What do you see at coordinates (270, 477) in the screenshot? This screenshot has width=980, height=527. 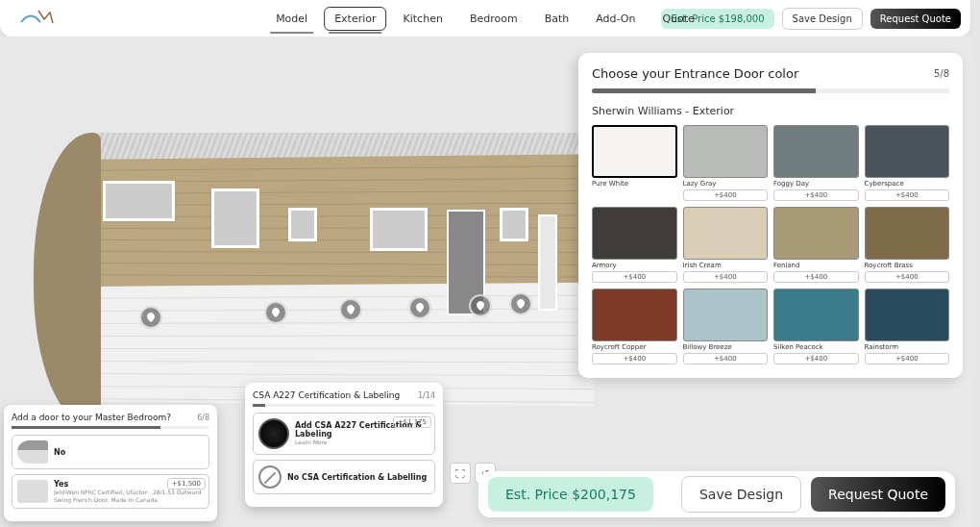 I see `no-icon` at bounding box center [270, 477].